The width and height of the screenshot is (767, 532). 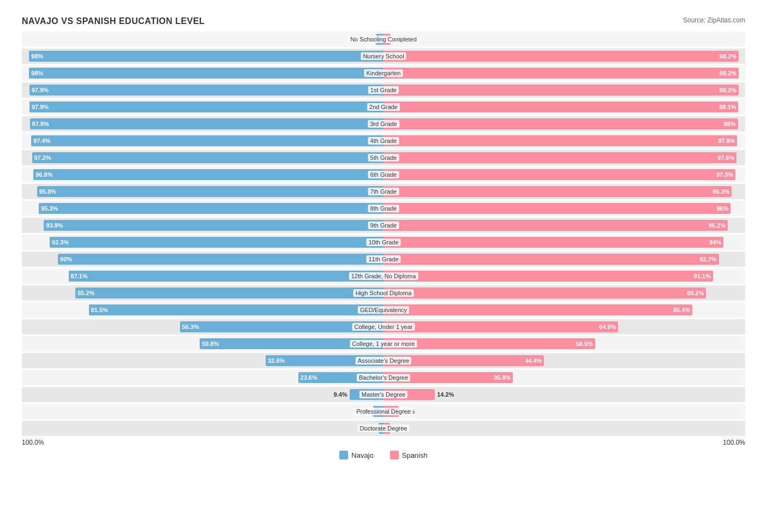 What do you see at coordinates (722, 208) in the screenshot?
I see `spanish-bar-label: 96%` at bounding box center [722, 208].